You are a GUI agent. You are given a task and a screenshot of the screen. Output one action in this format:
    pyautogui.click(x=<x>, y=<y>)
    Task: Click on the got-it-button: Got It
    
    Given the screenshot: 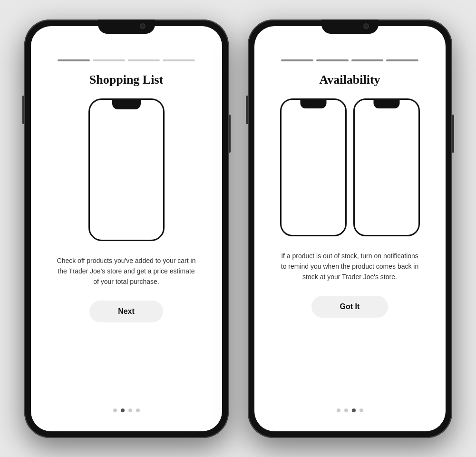 What is the action you would take?
    pyautogui.click(x=350, y=307)
    